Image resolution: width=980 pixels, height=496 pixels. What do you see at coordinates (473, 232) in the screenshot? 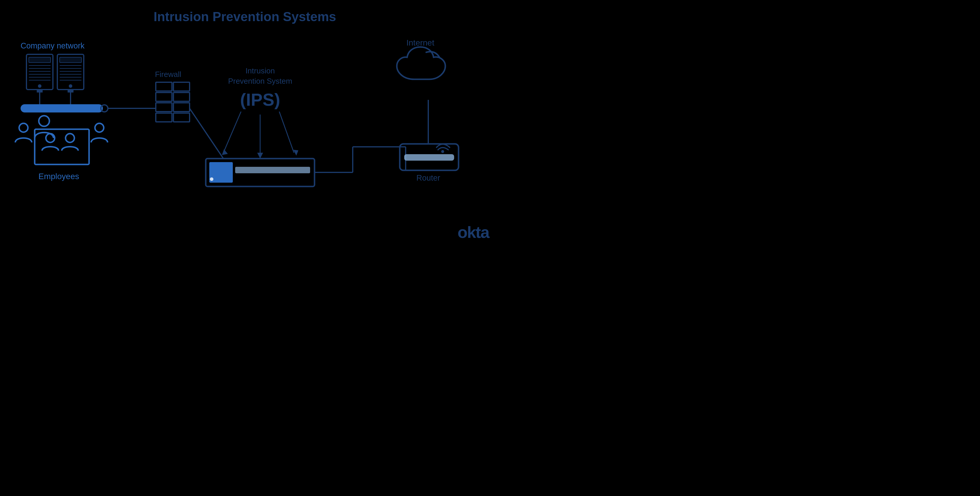
I see `okta-logo: okta` at bounding box center [473, 232].